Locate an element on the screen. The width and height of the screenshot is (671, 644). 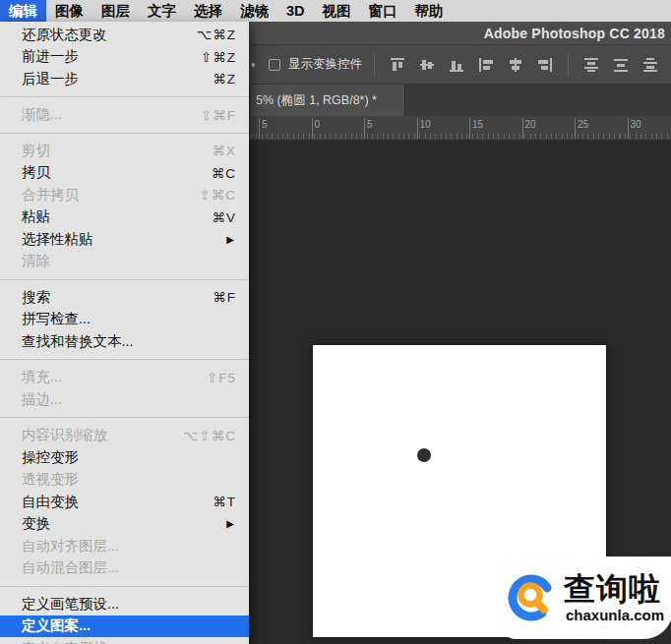
menubar-item-edit-active: 编辑 is located at coordinates (24, 11).